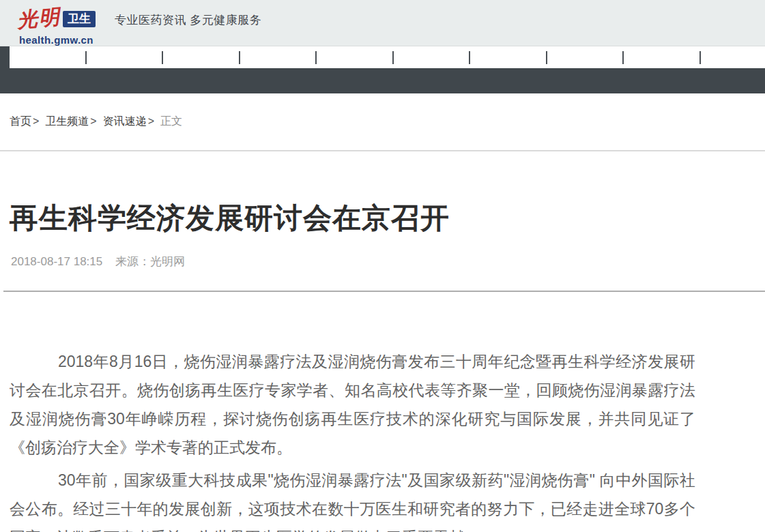  What do you see at coordinates (57, 262) in the screenshot?
I see `article-date: 2018-08-17 18:15` at bounding box center [57, 262].